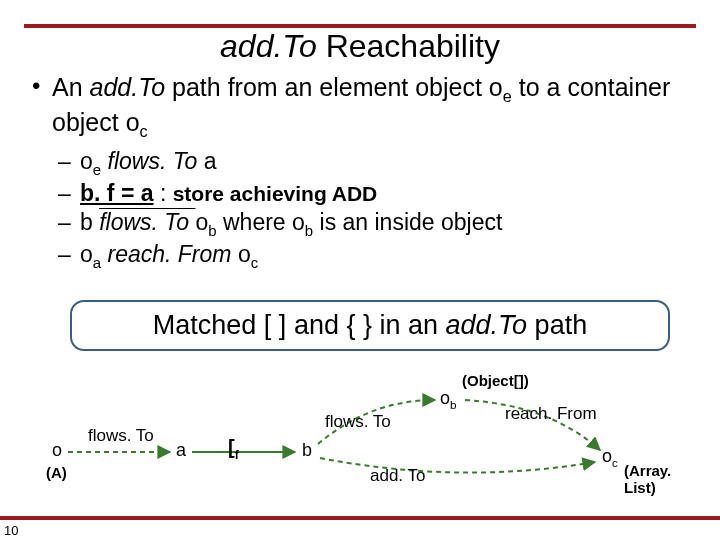 The image size is (720, 540). What do you see at coordinates (652, 479) in the screenshot?
I see `label-arraylist: (Array. List)` at bounding box center [652, 479].